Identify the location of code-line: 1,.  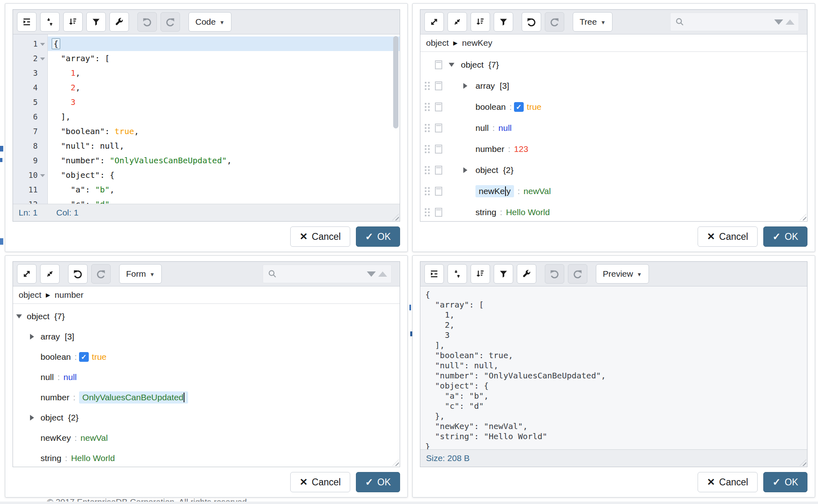
(224, 73).